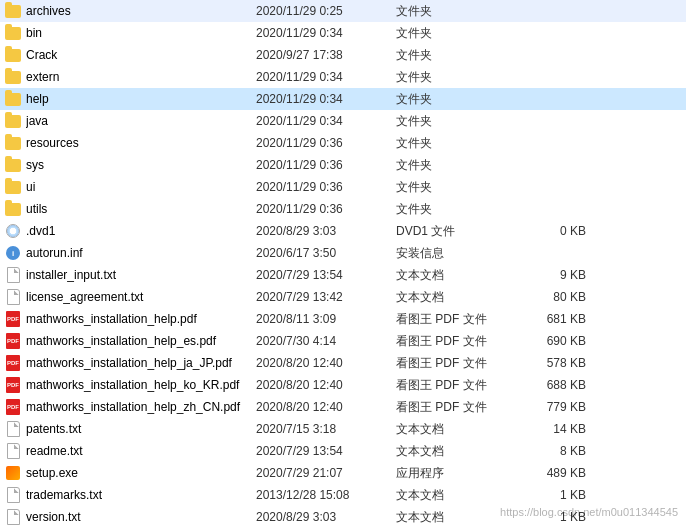 This screenshot has height=526, width=686. Describe the element at coordinates (141, 407) in the screenshot. I see `file-name: mathworks_installation_help_zh_CN.pdf` at that location.